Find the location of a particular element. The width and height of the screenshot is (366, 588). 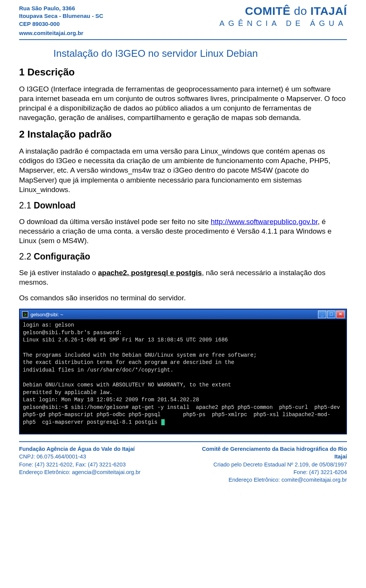

footer-email-right: Endereço Eletrônico: comite@comiteitajai… is located at coordinates (268, 480).